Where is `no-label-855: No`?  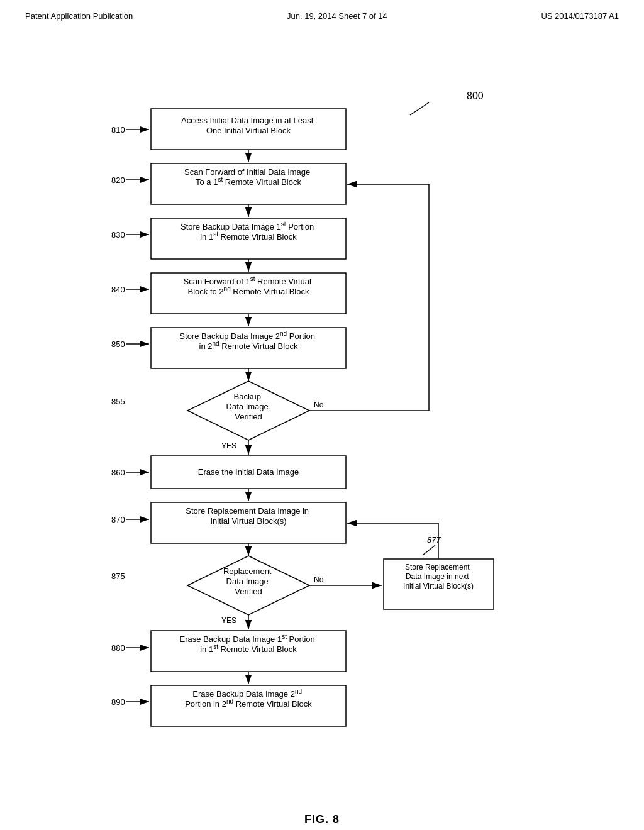 no-label-855: No is located at coordinates (319, 405).